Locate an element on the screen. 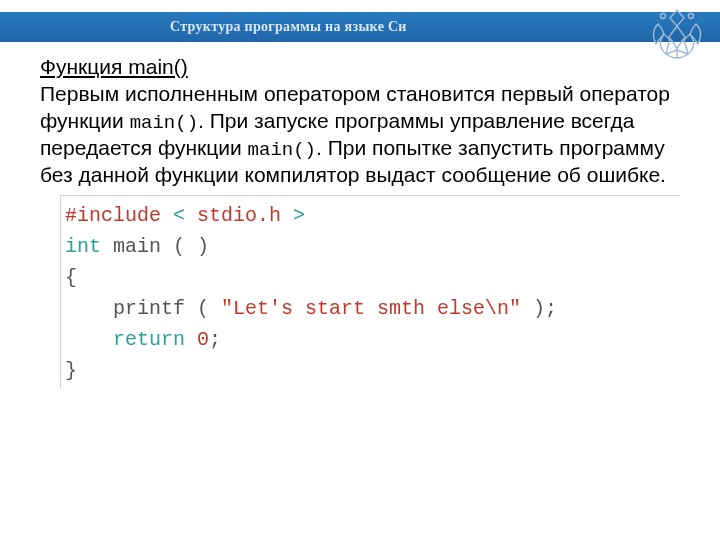 This screenshot has height=540, width=720. code-token-punct: ); is located at coordinates (539, 308).